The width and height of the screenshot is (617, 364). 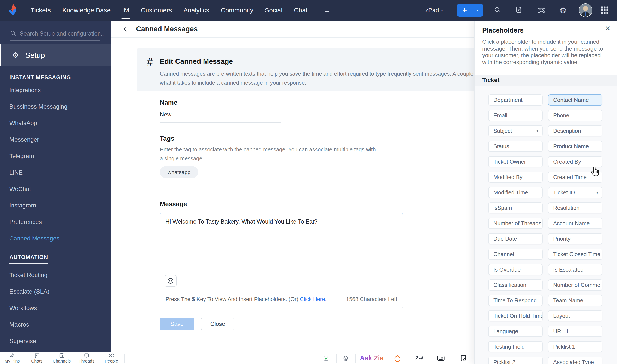 I want to click on click-here-link: Click Here., so click(x=313, y=299).